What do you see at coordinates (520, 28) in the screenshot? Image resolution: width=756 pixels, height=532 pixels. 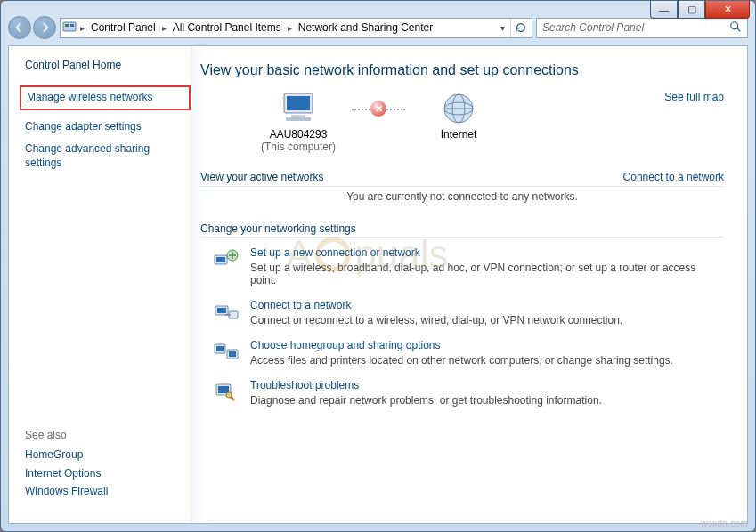 I see `refresh-button` at bounding box center [520, 28].